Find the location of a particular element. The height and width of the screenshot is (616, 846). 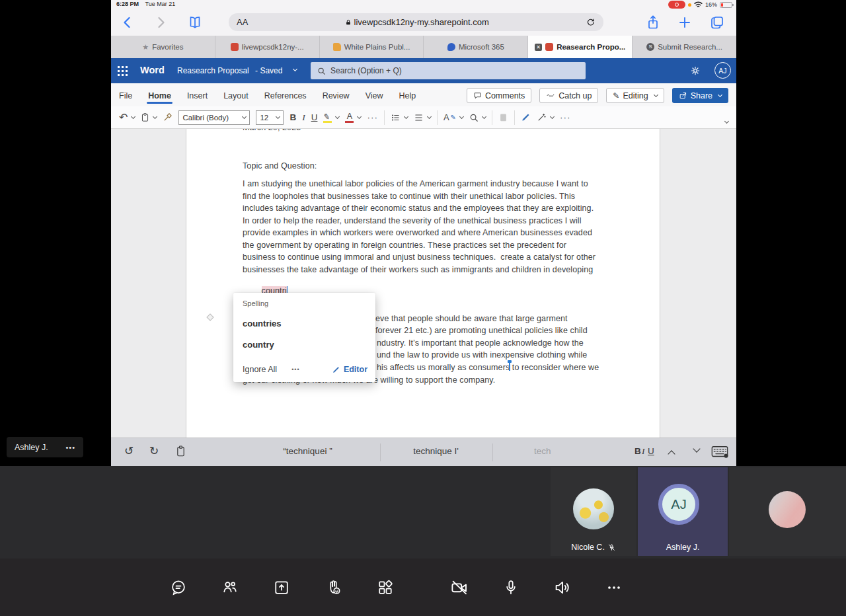

tab-help: Help is located at coordinates (408, 95).